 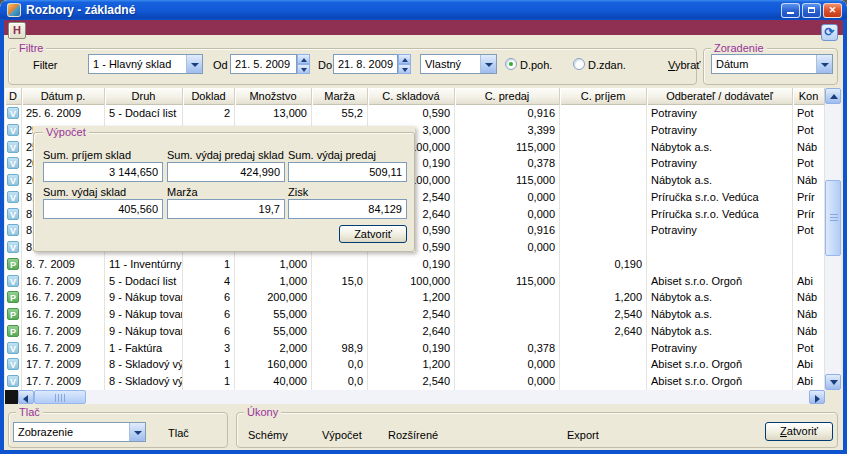 What do you see at coordinates (833, 239) in the screenshot?
I see `vertical-scrollbar` at bounding box center [833, 239].